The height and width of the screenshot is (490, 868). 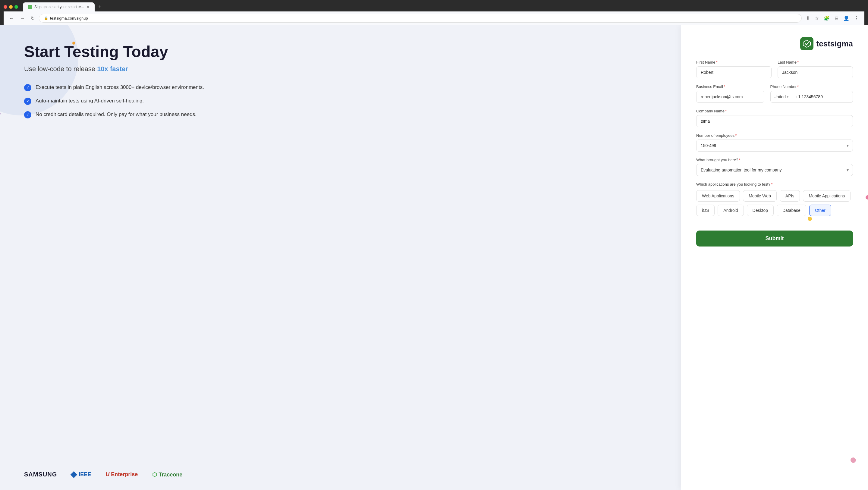 I want to click on tag-mobile-applications: Mobile Applications, so click(x=827, y=196).